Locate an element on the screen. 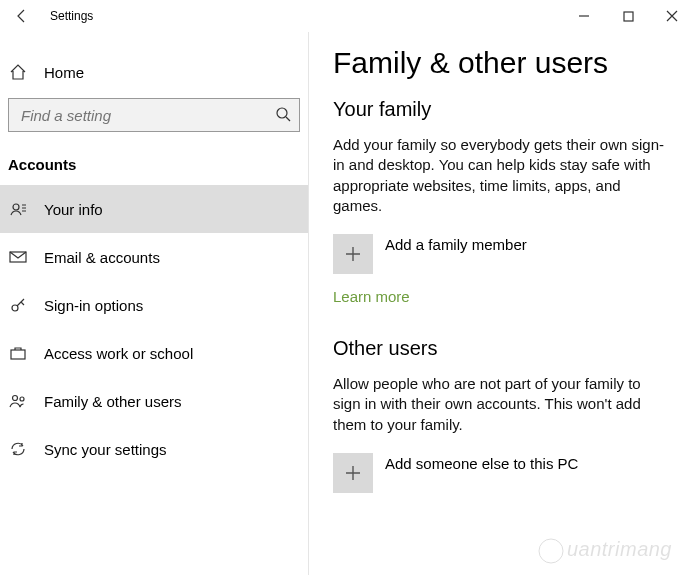 Image resolution: width=694 pixels, height=575 pixels. sidebar-item-label: Your info is located at coordinates (74, 210).